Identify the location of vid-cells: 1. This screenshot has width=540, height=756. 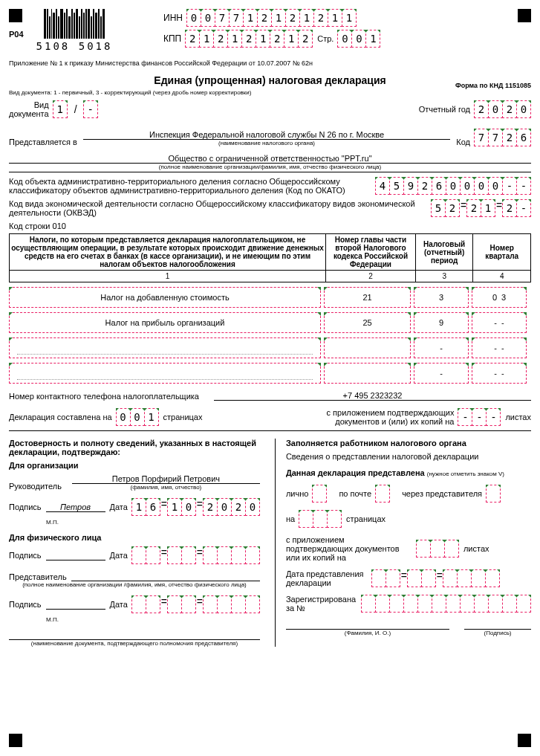
(61, 109).